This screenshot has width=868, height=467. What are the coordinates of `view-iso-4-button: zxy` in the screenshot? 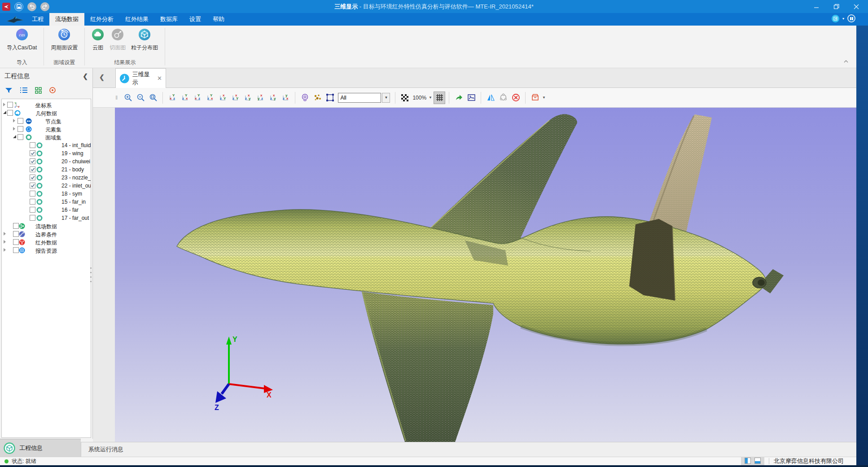 It's located at (285, 98).